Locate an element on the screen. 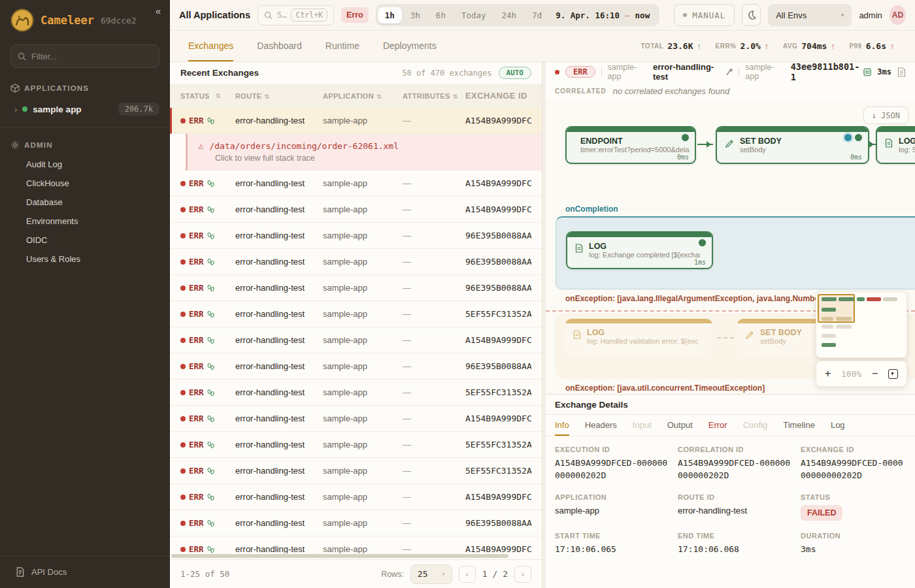  horizontal-scrollbar is located at coordinates (356, 557).